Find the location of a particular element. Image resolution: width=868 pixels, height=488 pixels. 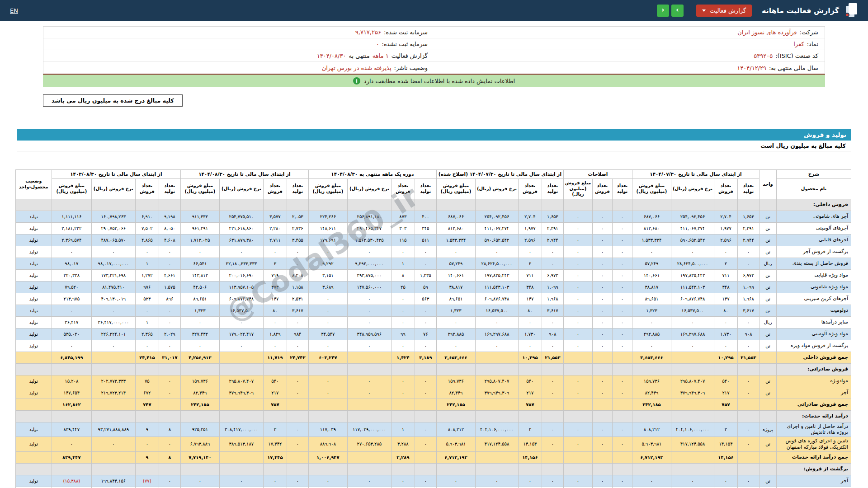

value-cell: ۶۰۹,۸۷۶,۷۴۸ is located at coordinates (241, 299).